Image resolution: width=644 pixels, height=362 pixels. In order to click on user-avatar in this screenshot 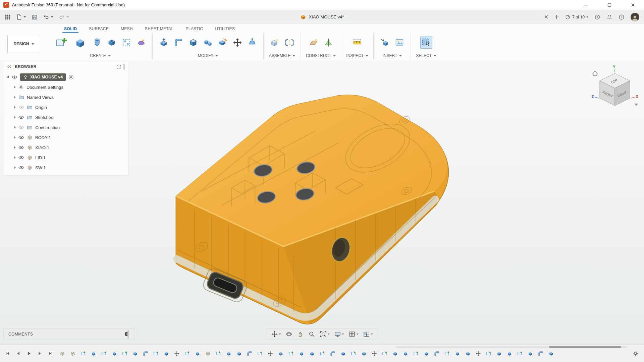, I will do `click(635, 17)`.